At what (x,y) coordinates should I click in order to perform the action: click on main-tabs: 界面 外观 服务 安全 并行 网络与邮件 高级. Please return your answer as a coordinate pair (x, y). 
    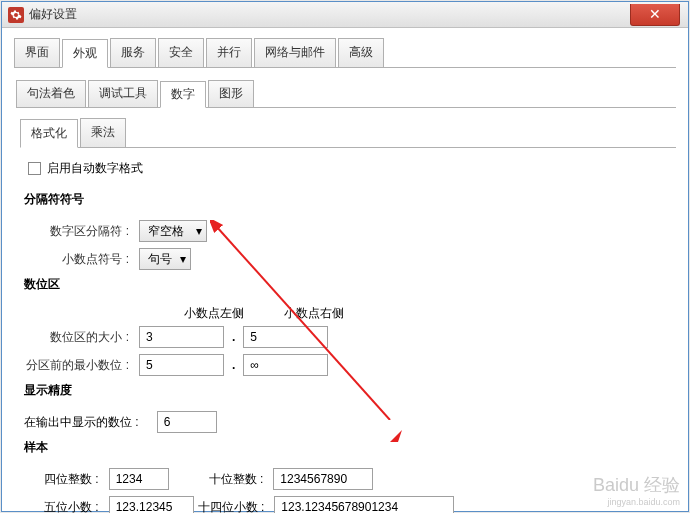
    Looking at the image, I should click on (345, 53).